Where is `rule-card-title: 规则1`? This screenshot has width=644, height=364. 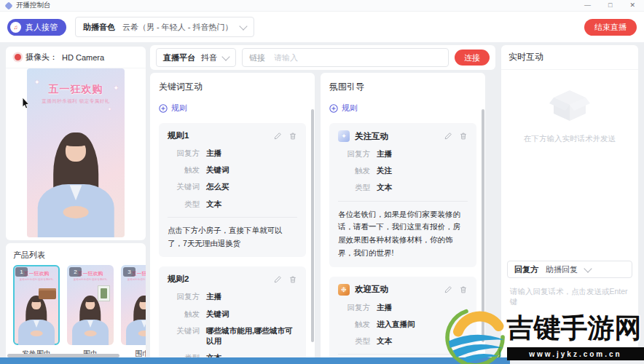
rule-card-title: 规则1 is located at coordinates (178, 135).